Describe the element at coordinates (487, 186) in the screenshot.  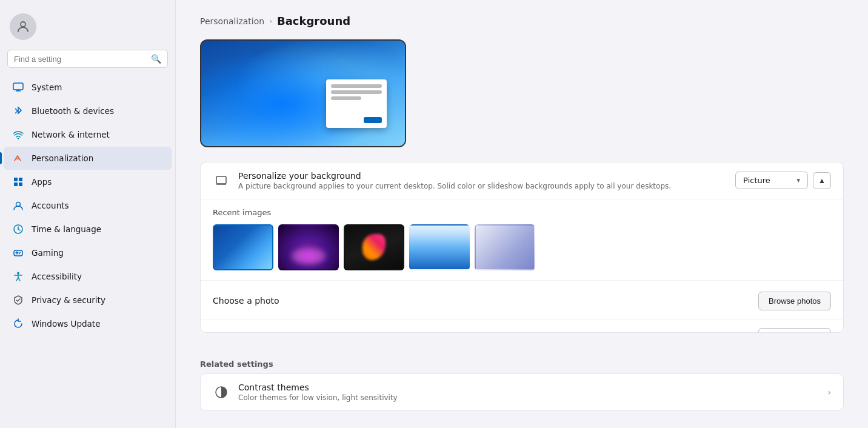
I see `personalize-background-desc: A picture background applies to your cur…` at that location.